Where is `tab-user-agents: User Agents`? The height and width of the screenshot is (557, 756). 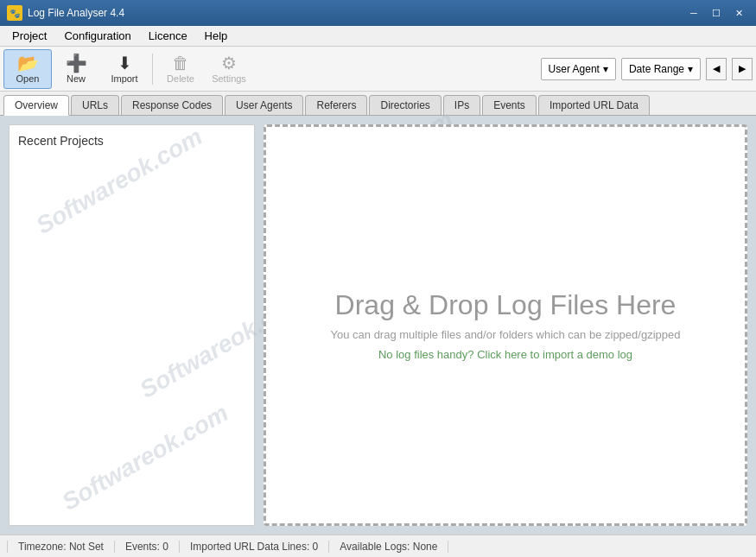 tab-user-agents: User Agents is located at coordinates (264, 105).